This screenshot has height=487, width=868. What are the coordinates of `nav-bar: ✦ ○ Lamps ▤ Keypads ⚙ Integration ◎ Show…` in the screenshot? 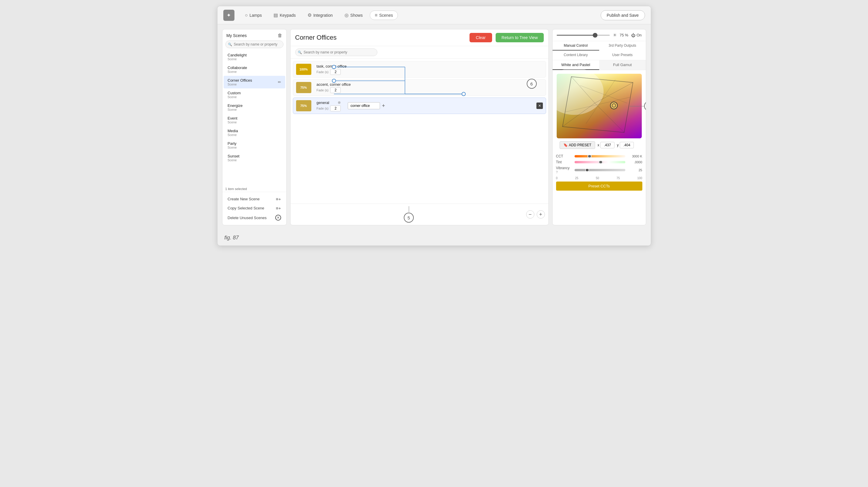 It's located at (434, 15).